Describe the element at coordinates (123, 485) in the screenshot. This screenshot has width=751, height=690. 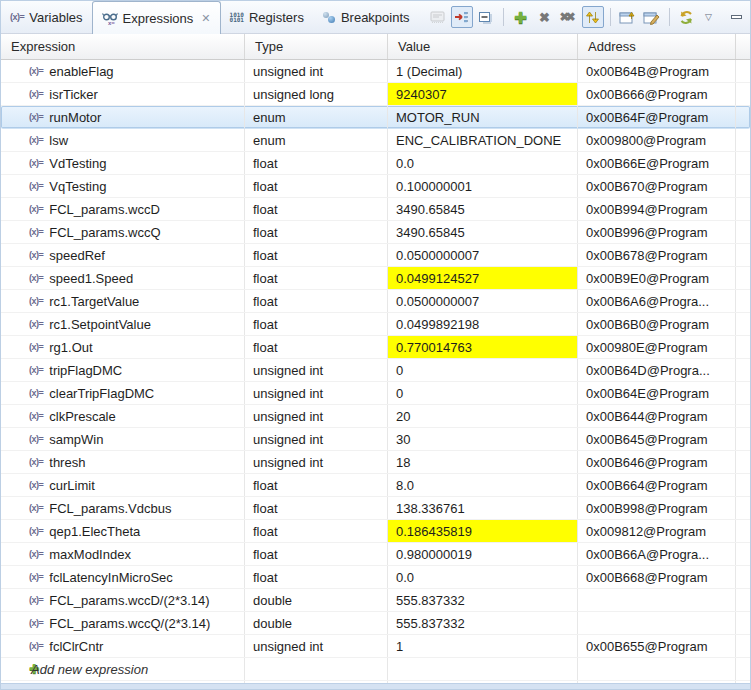
I see `expression-cell: (x)=curLimit` at that location.